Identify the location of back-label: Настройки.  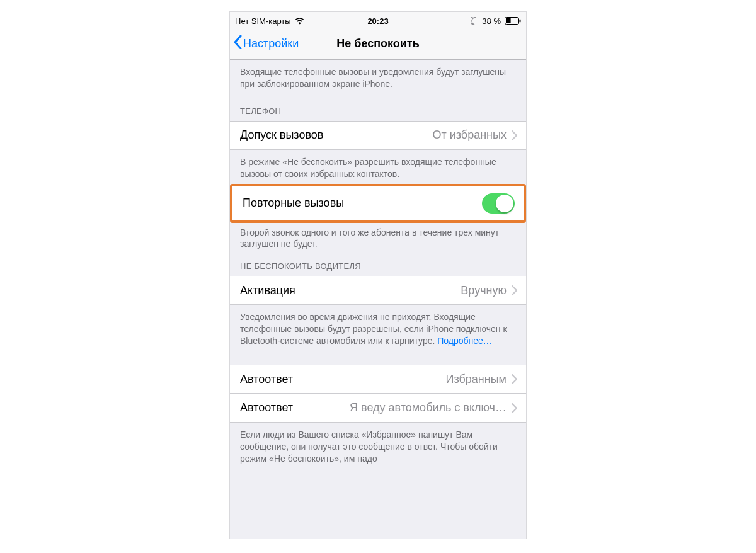
(271, 44).